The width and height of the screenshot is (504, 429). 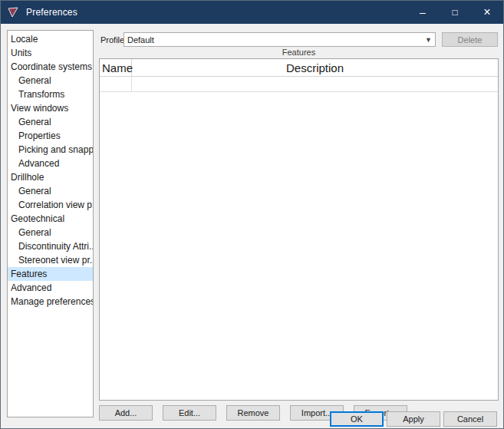 What do you see at coordinates (126, 413) in the screenshot?
I see `add-button: Add...` at bounding box center [126, 413].